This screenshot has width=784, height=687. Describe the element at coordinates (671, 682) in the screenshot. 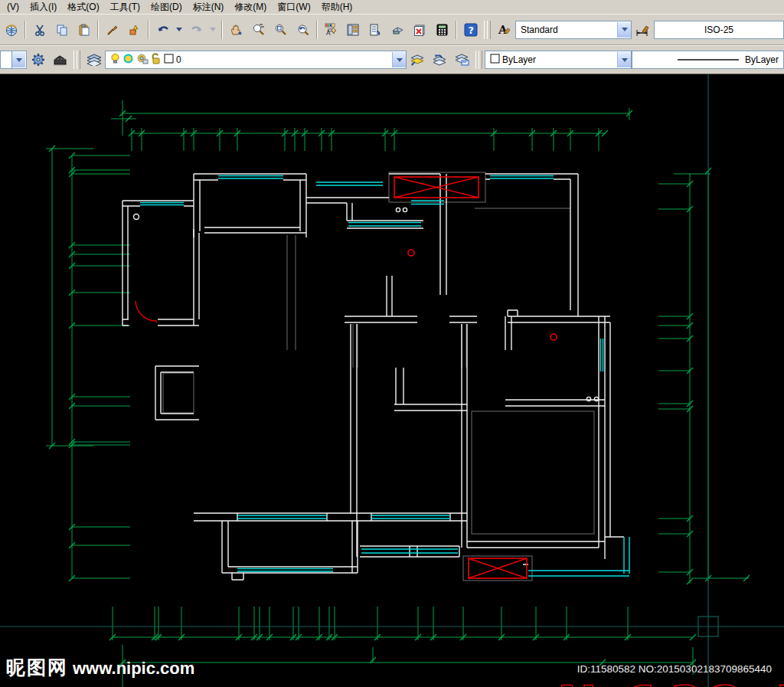

I see `red-watermark-number: N 132 57` at that location.